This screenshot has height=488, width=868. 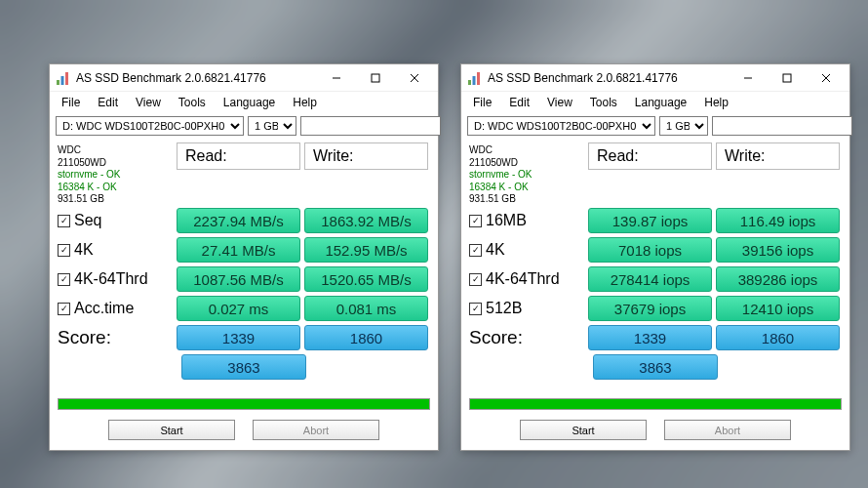 I want to click on row-label: ✓ 16MB, so click(x=528, y=221).